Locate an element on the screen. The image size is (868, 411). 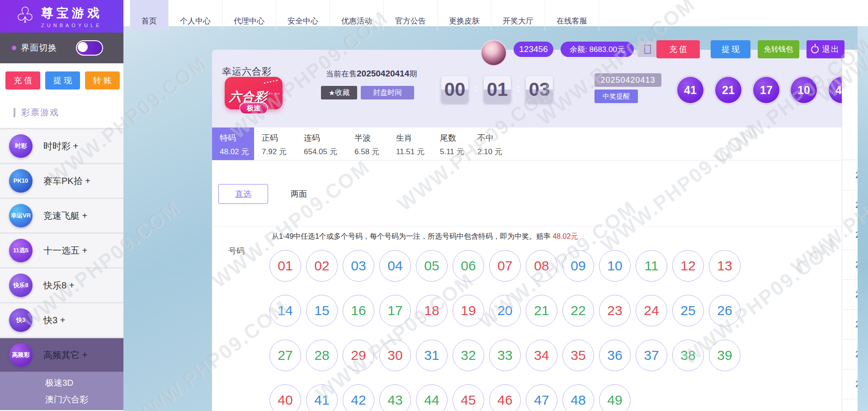
avatar is located at coordinates (494, 53).